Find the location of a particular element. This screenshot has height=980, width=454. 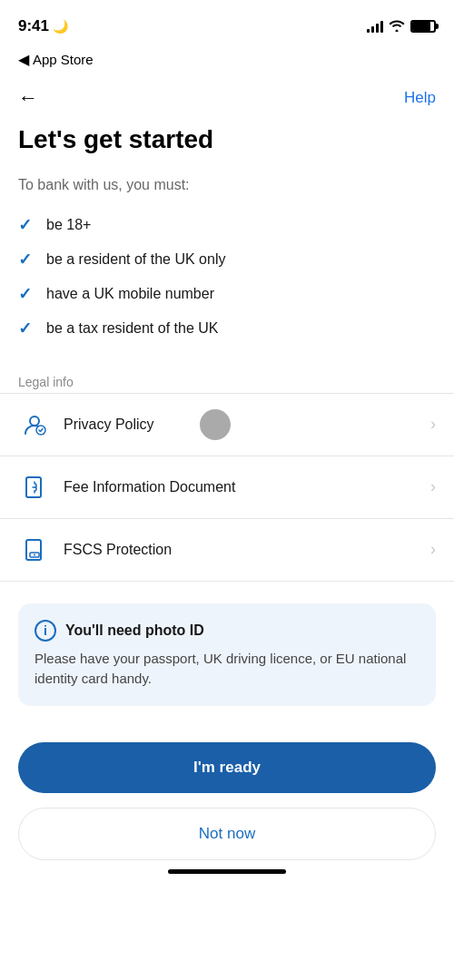

content-nav: ← Help is located at coordinates (227, 101).